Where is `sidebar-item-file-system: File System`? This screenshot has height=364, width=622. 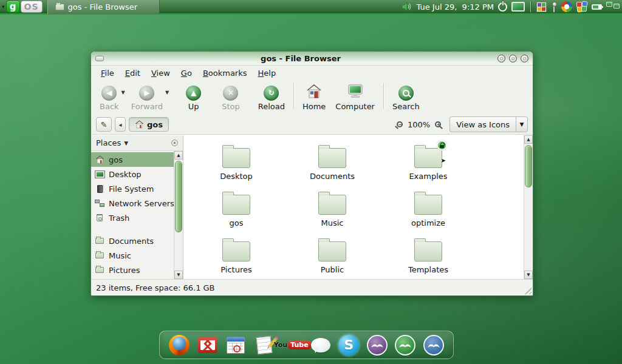 sidebar-item-file-system: File System is located at coordinates (132, 189).